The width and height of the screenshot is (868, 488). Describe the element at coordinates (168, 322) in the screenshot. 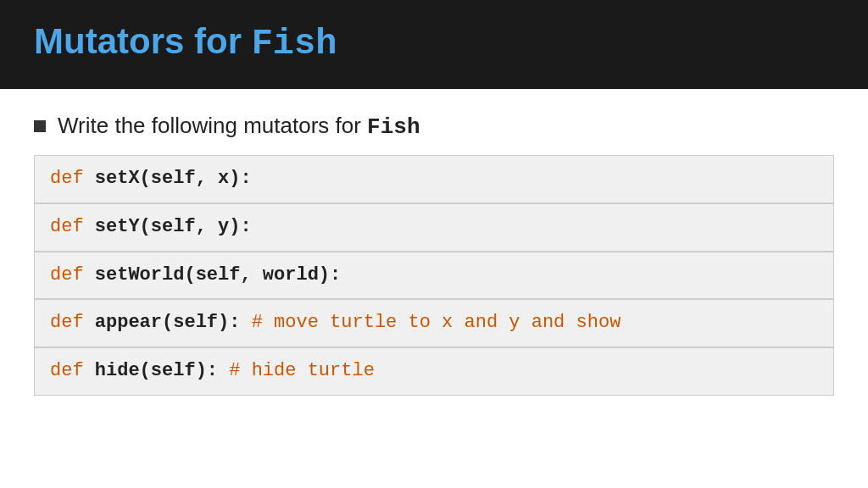

I see `body-appear: appear(self):` at that location.